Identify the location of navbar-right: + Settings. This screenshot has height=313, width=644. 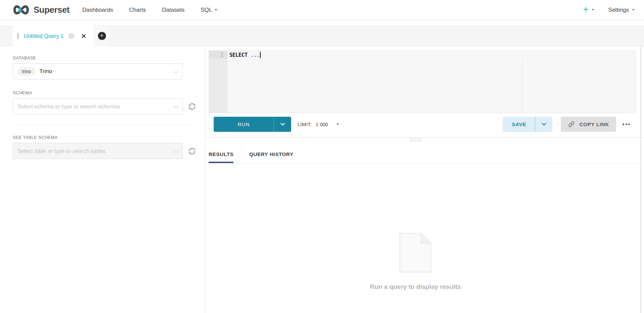
(609, 10).